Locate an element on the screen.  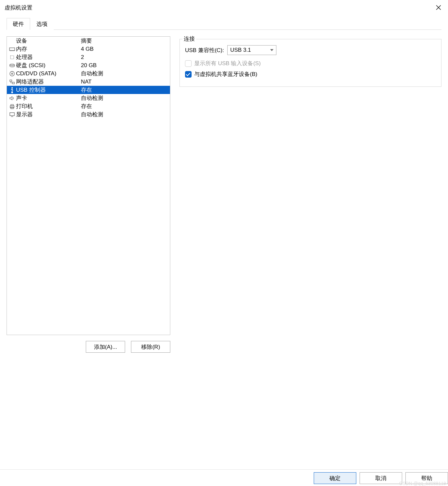
tab-hardware: 硬件 is located at coordinates (18, 24).